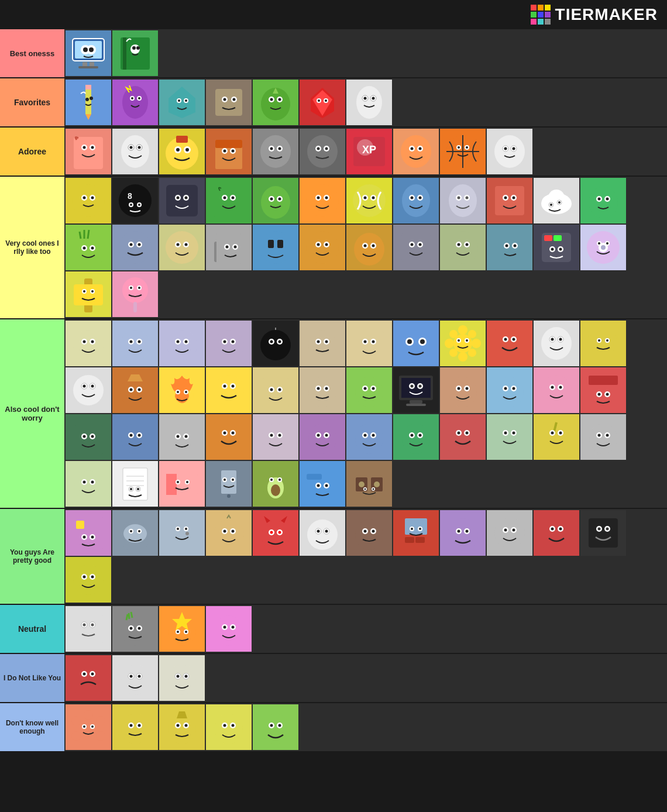 This screenshot has height=812, width=667. What do you see at coordinates (366, 152) in the screenshot?
I see `tier-items-adoree: XP` at bounding box center [366, 152].